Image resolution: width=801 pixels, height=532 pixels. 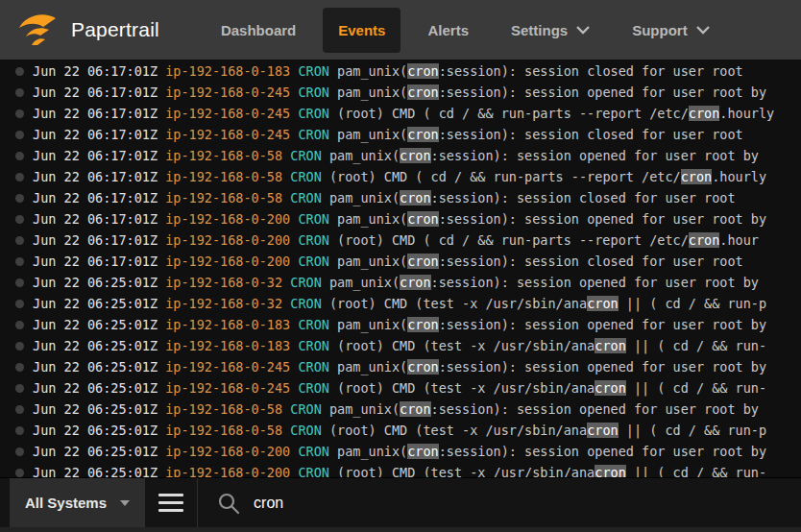 What do you see at coordinates (400, 113) in the screenshot?
I see `log-row: Jun 22 06:17:01Z ip-192-168-0-245 CRON (…` at bounding box center [400, 113].